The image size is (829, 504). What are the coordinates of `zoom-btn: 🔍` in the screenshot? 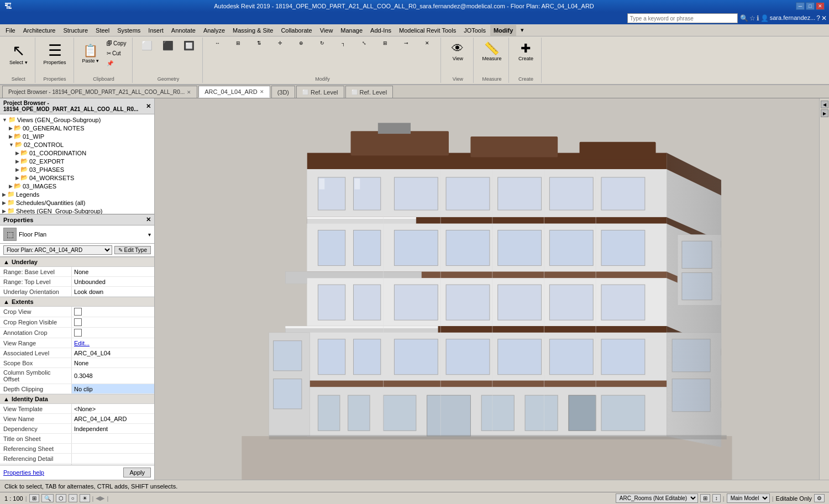 It's located at (48, 498).